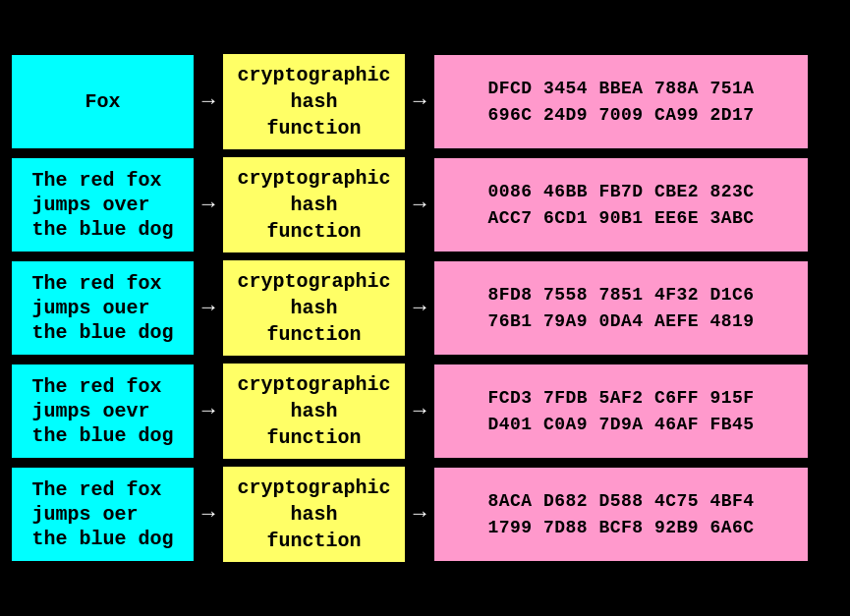 The width and height of the screenshot is (850, 616). What do you see at coordinates (420, 515) in the screenshot?
I see `arrow-right-4: →` at bounding box center [420, 515].